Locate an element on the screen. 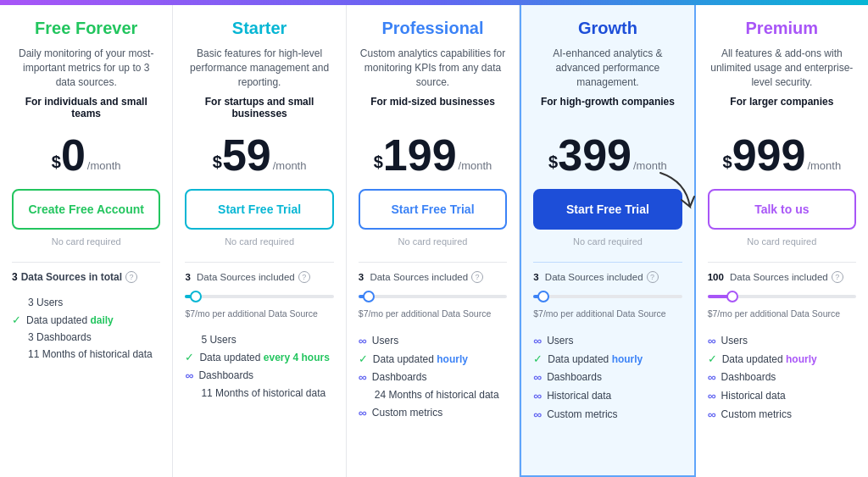 The height and width of the screenshot is (477, 868). features-list-free: 3 Users✓Data updated daily3 Dashboards11… is located at coordinates (86, 381).